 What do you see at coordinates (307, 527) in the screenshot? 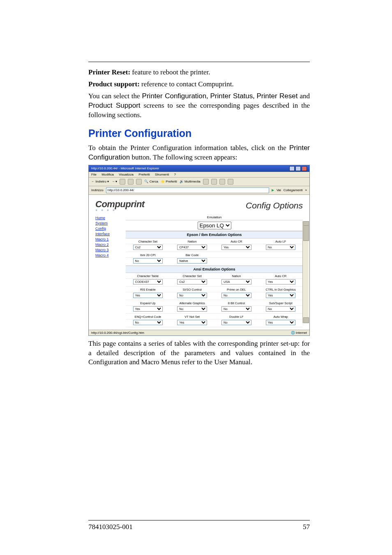
I see `page-number: 57` at bounding box center [307, 527].